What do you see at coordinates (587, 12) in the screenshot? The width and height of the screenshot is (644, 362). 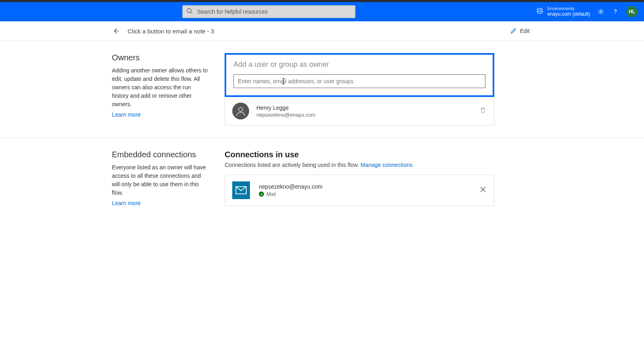 I see `topbar-right: Environments enayu.com (default) HL` at bounding box center [587, 12].